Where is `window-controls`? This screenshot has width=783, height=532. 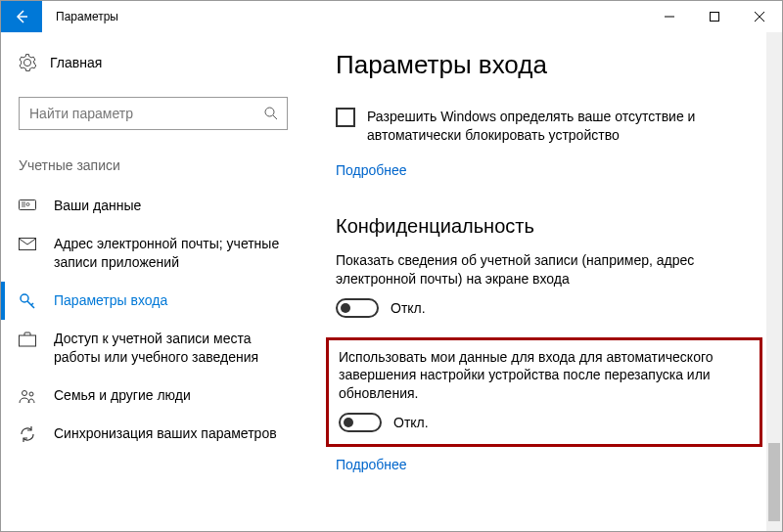
window-controls is located at coordinates (714, 17).